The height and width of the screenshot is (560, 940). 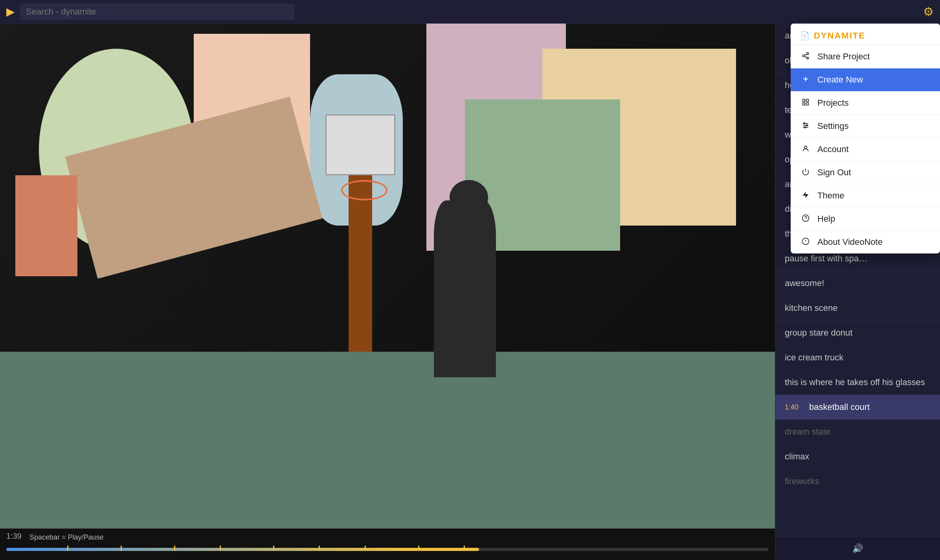 What do you see at coordinates (840, 80) in the screenshot?
I see `dropdown-item-label-create-new: Create New` at bounding box center [840, 80].